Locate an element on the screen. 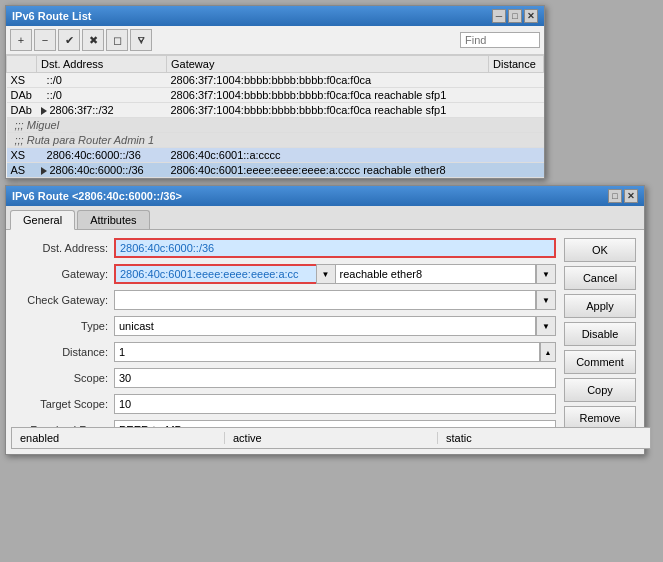 The height and width of the screenshot is (562, 663). distance-up-arrow: ▲ is located at coordinates (548, 352).